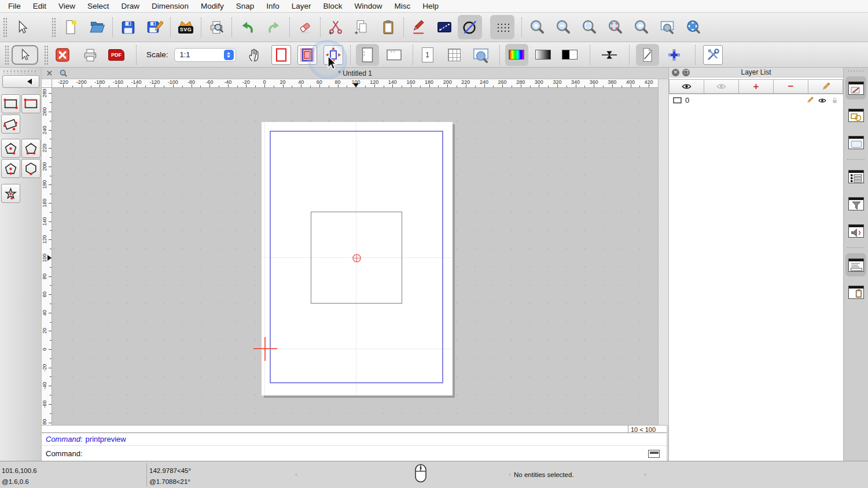  I want to click on polygon-center-tangent-button, so click(10, 169).